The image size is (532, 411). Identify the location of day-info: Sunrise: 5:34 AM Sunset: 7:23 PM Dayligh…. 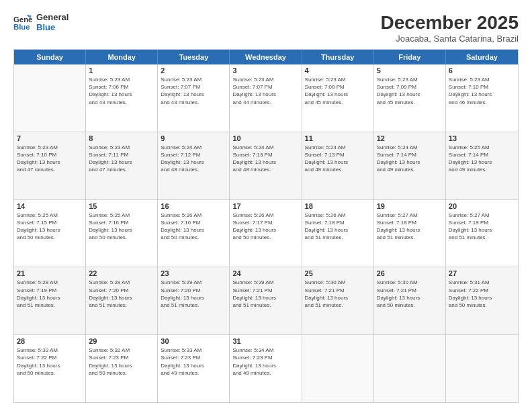
(265, 361).